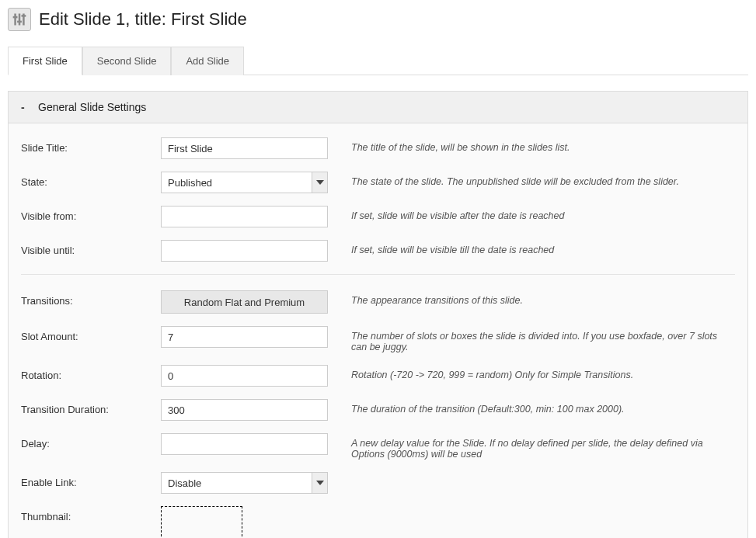 The height and width of the screenshot is (538, 756). What do you see at coordinates (531, 446) in the screenshot?
I see `desc-delay: A new delay value for the Slide. If no d…` at bounding box center [531, 446].